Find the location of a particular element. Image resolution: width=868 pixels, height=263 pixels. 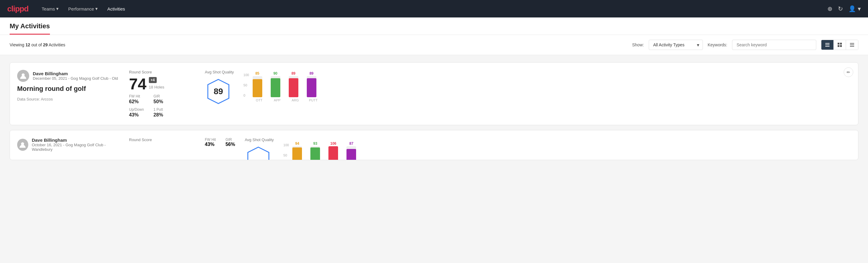

arg-bar-bg is located at coordinates (293, 87).